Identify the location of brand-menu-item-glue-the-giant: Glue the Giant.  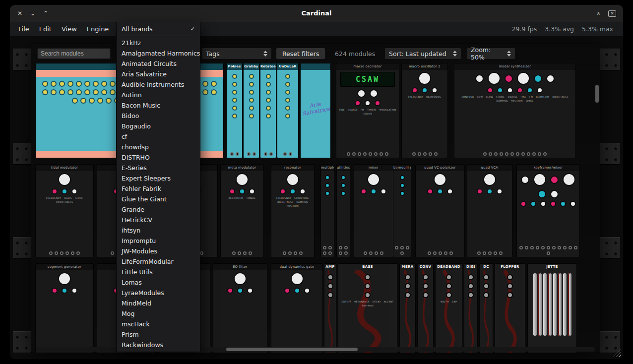
(158, 199).